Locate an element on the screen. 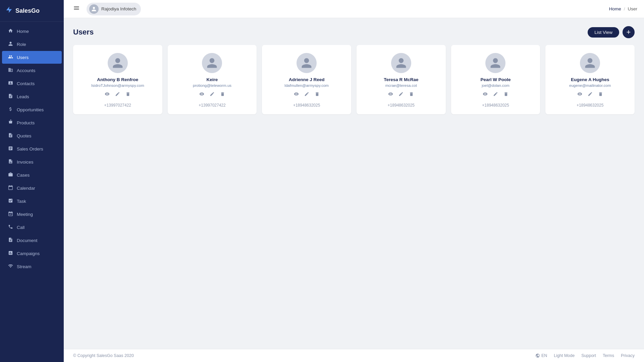  sidebar-item-contacts: Contacts is located at coordinates (32, 83).